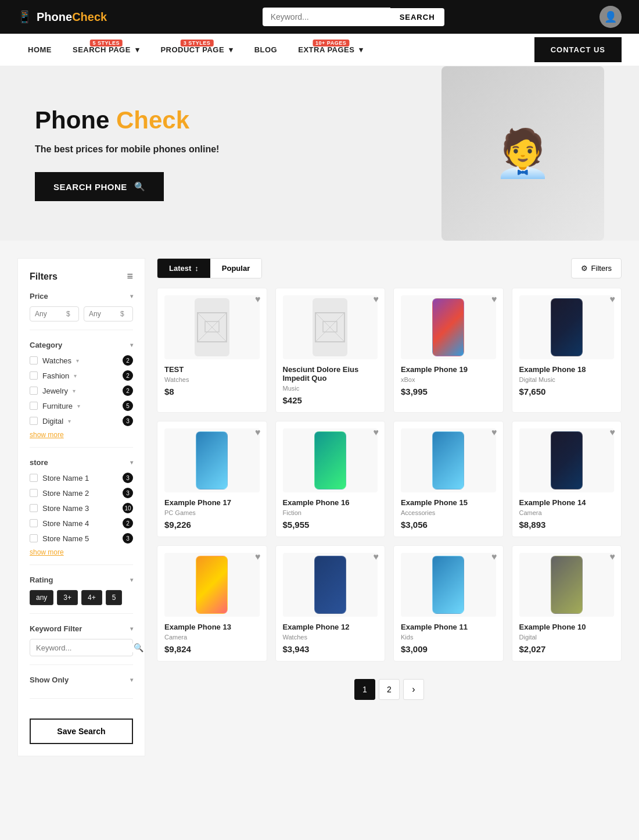 The image size is (639, 840). I want to click on rating-4plus-button: 4+, so click(92, 598).